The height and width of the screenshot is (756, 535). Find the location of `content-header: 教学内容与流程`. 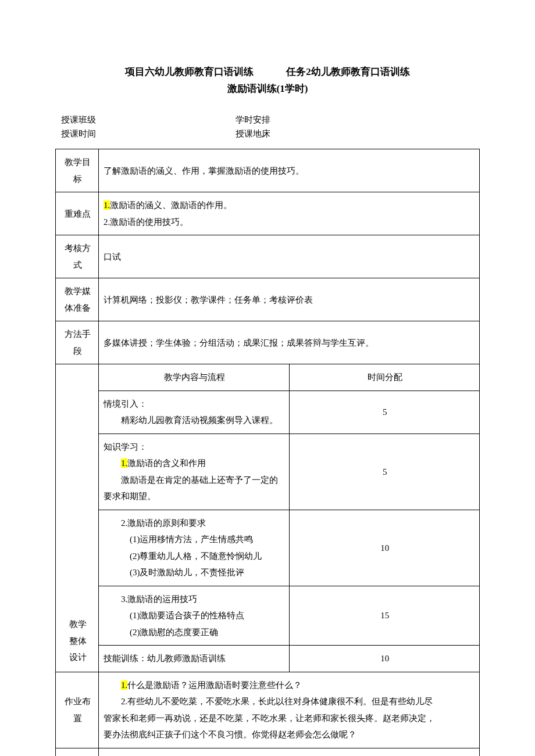

content-header: 教学内容与流程 is located at coordinates (194, 378).